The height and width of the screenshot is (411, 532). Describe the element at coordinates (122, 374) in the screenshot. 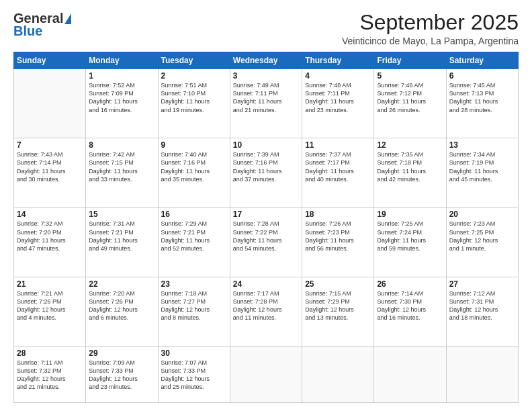

I see `calendar-cell: 29Sunrise: 7:09 AMSunset: 7:33 PMDayligh…` at that location.